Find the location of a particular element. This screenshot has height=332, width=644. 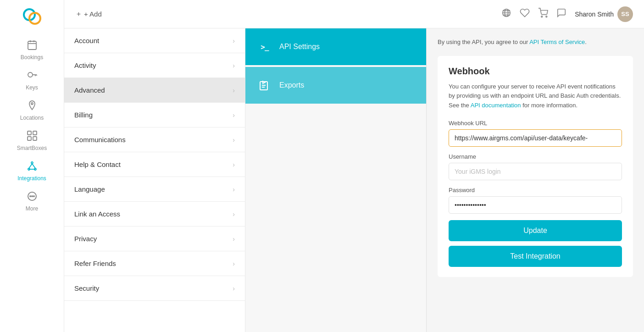

update-button-label: Update is located at coordinates (535, 230).